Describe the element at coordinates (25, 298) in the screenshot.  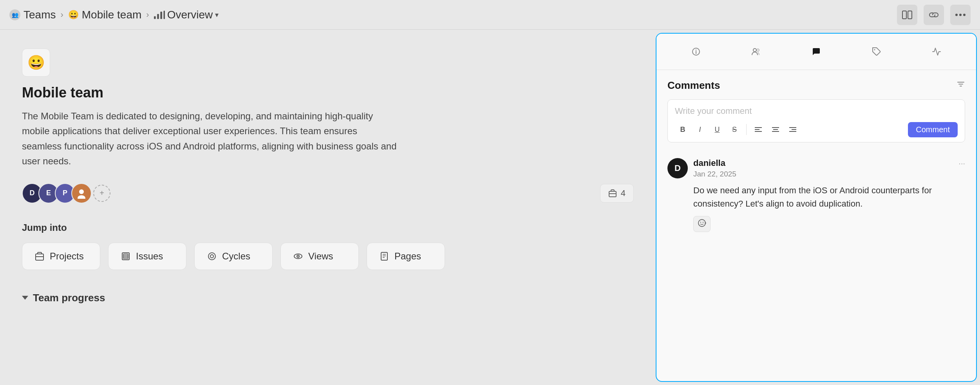
I see `collapse-icon` at that location.